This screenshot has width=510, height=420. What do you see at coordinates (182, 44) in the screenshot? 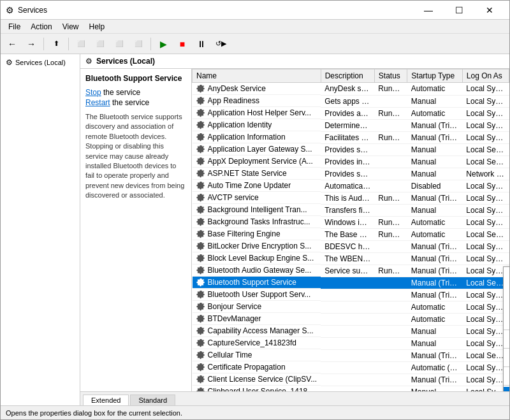
I see `toolbar-stop: ■` at bounding box center [182, 44].